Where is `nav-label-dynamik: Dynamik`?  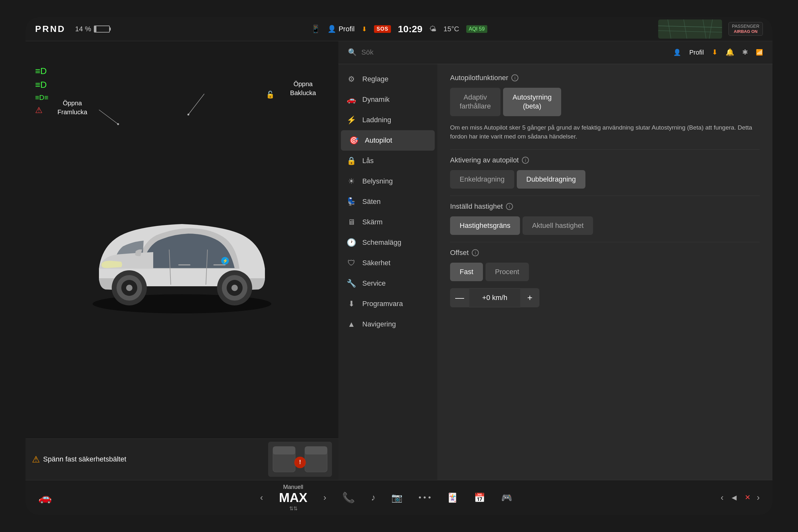 nav-label-dynamik: Dynamik is located at coordinates (376, 100).